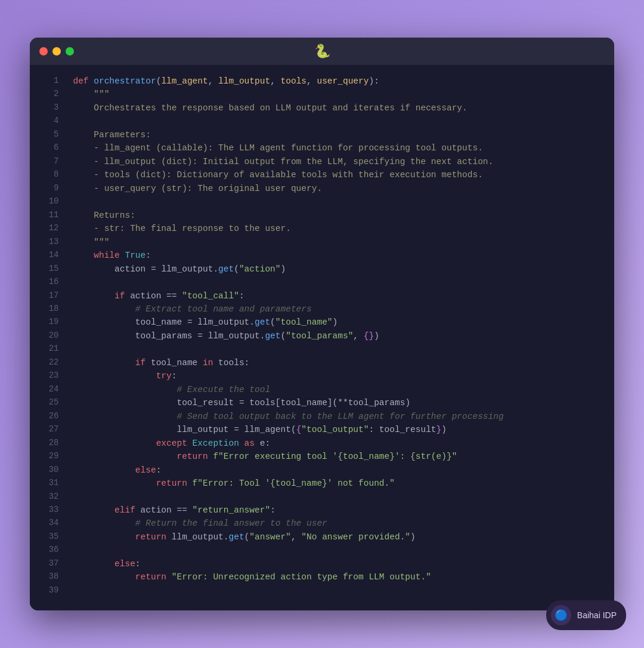  What do you see at coordinates (341, 443) in the screenshot?
I see `line-code: except Exception as e:` at bounding box center [341, 443].